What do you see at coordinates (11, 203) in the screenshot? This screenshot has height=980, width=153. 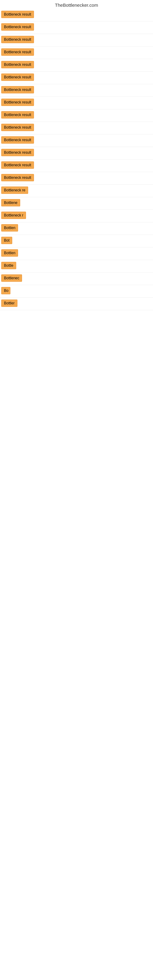 I see `bottleneck-badge: Bottlene` at bounding box center [11, 203].